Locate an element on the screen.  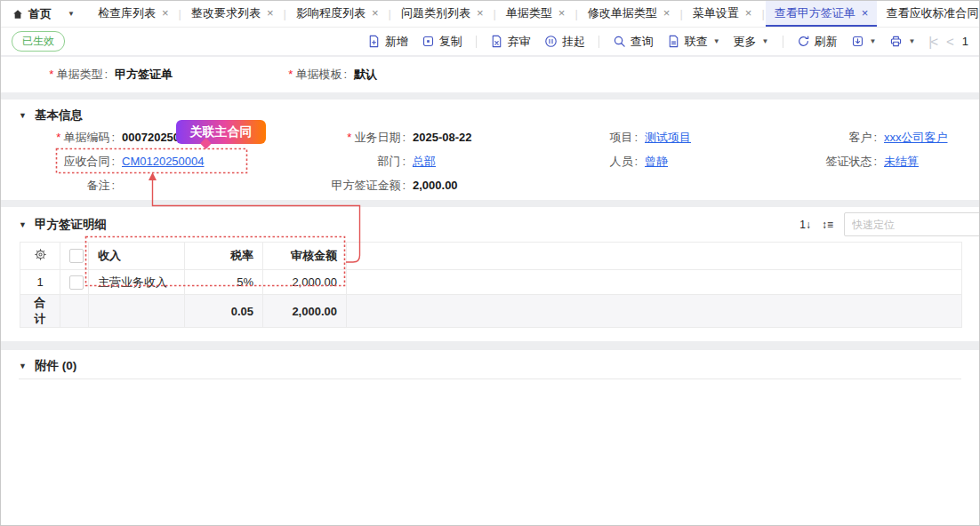
linked-query-button: 联查 ▼ is located at coordinates (694, 42).